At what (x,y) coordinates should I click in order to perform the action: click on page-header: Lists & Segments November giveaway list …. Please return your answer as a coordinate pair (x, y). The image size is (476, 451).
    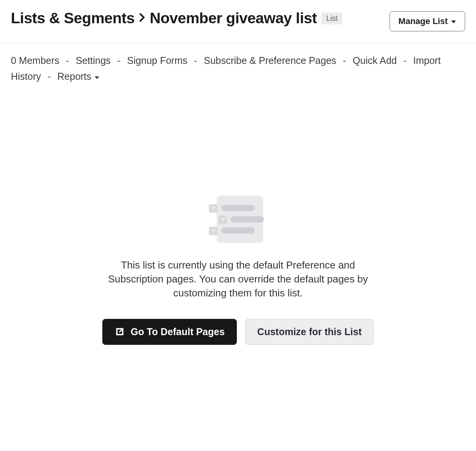
    Looking at the image, I should click on (238, 22).